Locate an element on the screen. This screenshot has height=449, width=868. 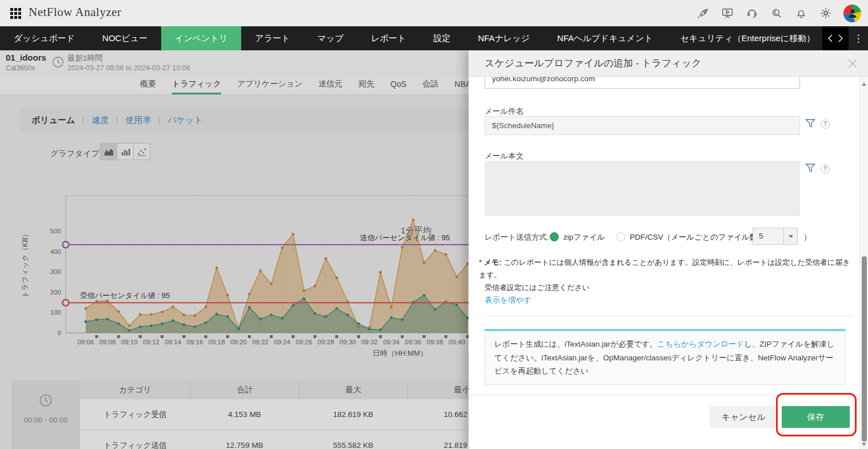
notifications-bell-icon is located at coordinates (801, 13).